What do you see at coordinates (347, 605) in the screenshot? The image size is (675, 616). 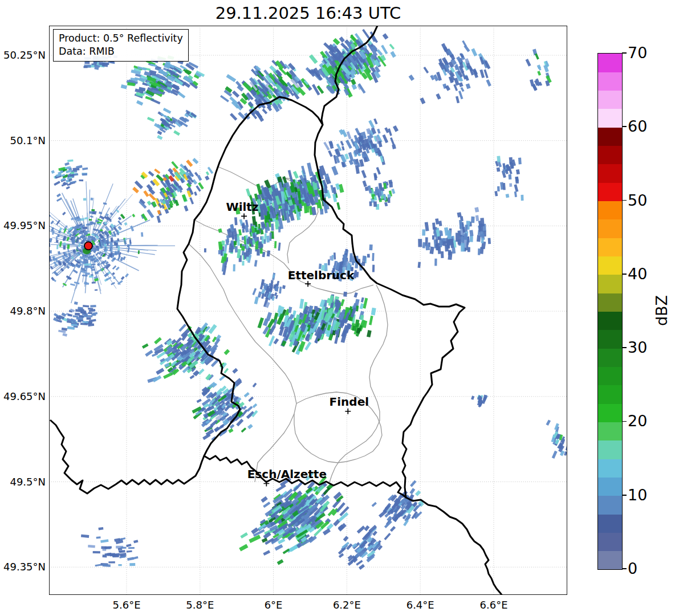 I see `lon-tick-label: 6.2°E` at bounding box center [347, 605].